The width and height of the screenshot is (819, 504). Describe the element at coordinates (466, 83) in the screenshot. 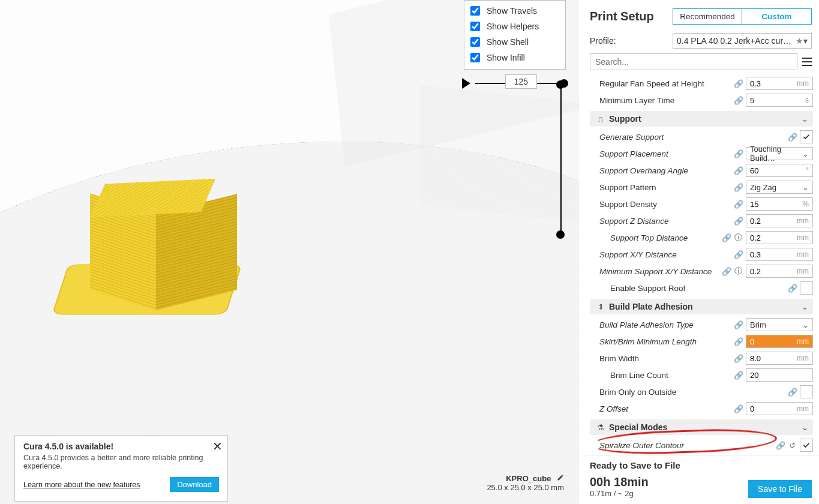

I see `play-icon` at that location.